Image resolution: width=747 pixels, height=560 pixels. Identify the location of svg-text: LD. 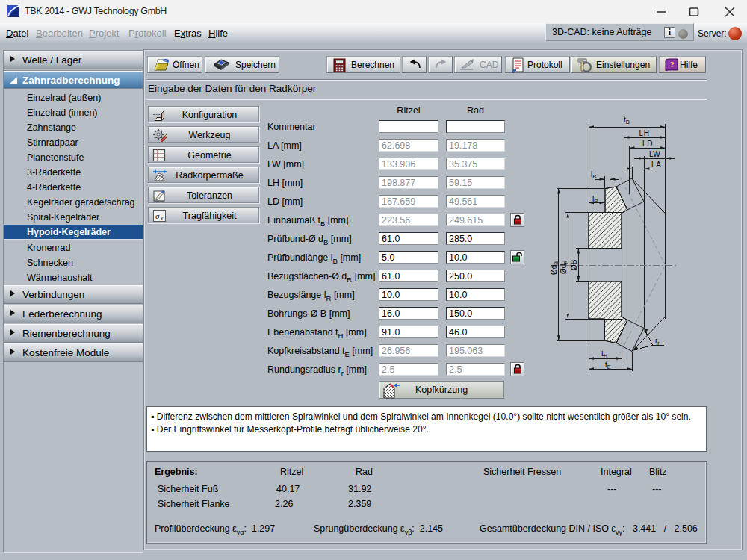
(648, 143).